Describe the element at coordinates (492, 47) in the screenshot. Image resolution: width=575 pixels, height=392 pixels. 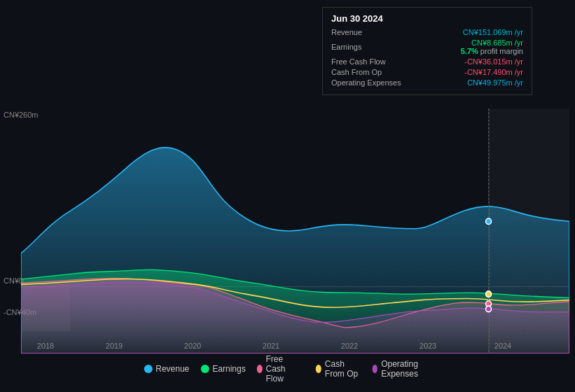
I see `tooltip-value-earnings-group: CN¥8.685m /yr 5.7% profit margin` at that location.